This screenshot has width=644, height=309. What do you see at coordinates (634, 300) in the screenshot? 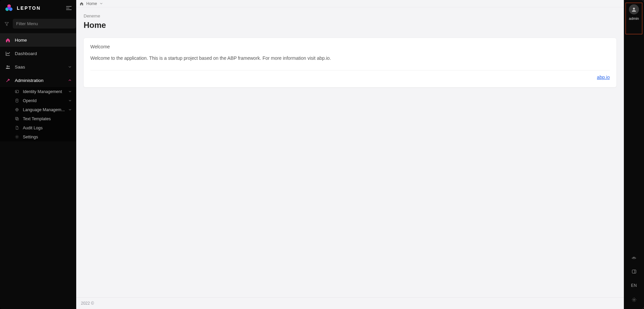
I see `settings-gear-icon` at bounding box center [634, 300].